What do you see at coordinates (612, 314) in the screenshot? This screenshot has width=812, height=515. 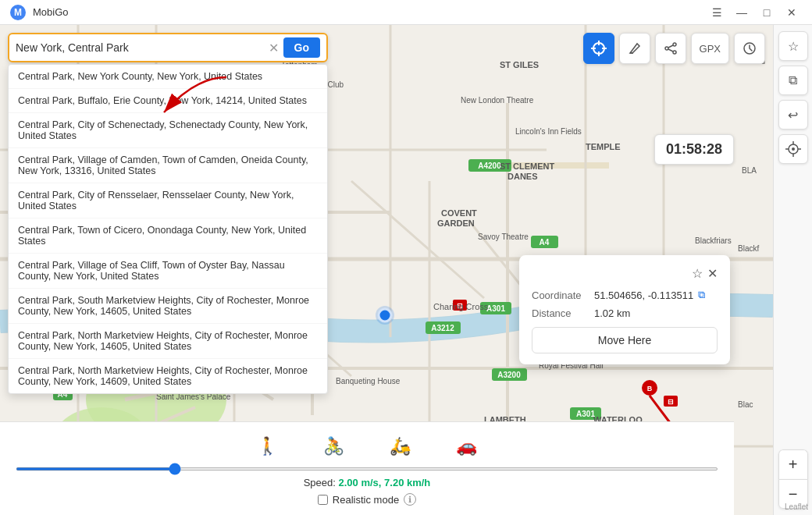 I see `distance-value: 1.02 km` at bounding box center [612, 314].